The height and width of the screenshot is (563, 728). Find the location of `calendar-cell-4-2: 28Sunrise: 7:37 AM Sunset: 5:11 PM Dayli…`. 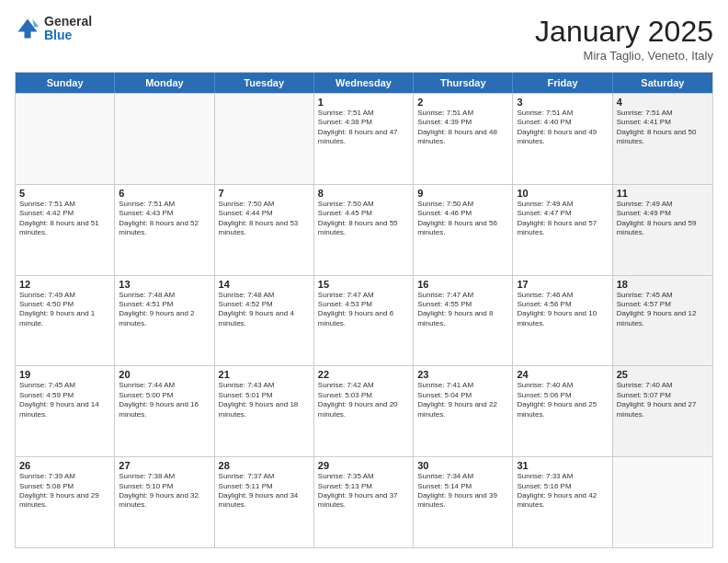

calendar-cell-4-2: 28Sunrise: 7:37 AM Sunset: 5:11 PM Dayli… is located at coordinates (265, 502).